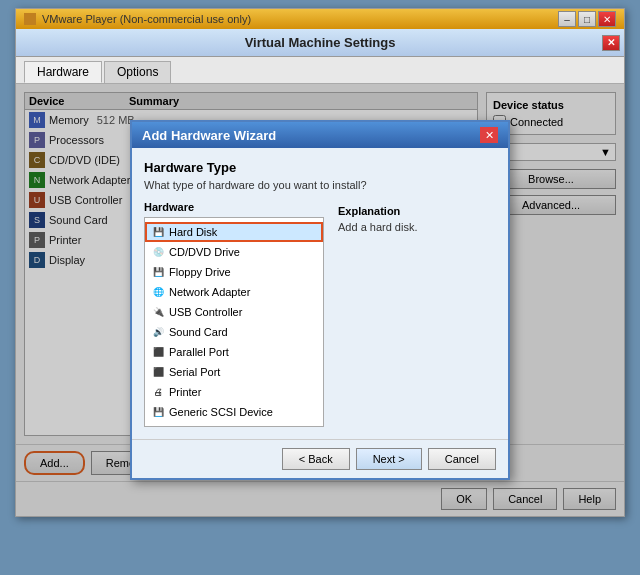 The width and height of the screenshot is (640, 575). What do you see at coordinates (320, 185) in the screenshot?
I see `modal-subtext: What type of hardware do you want to ins…` at bounding box center [320, 185].